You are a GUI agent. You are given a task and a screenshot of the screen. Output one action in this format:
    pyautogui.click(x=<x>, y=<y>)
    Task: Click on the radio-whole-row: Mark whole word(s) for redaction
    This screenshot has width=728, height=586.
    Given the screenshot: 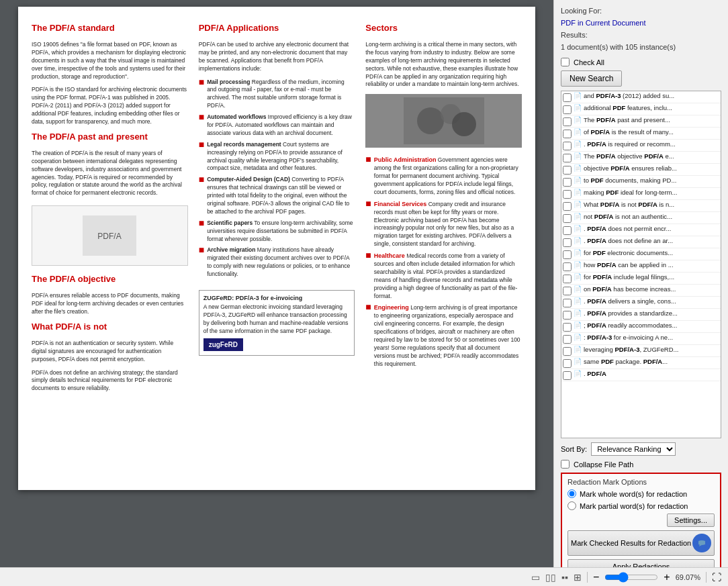 What is the action you would take?
    pyautogui.click(x=641, y=494)
    